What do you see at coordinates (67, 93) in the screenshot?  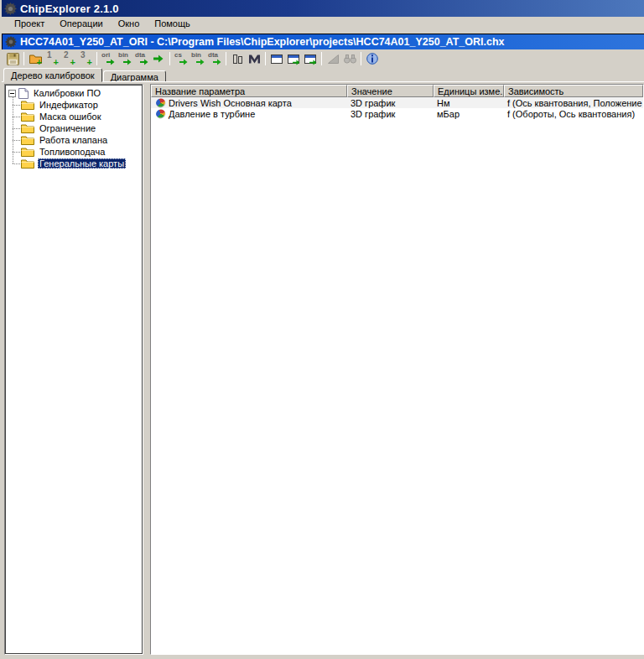 I see `tree-root-label: Калибровки ПО` at bounding box center [67, 93].